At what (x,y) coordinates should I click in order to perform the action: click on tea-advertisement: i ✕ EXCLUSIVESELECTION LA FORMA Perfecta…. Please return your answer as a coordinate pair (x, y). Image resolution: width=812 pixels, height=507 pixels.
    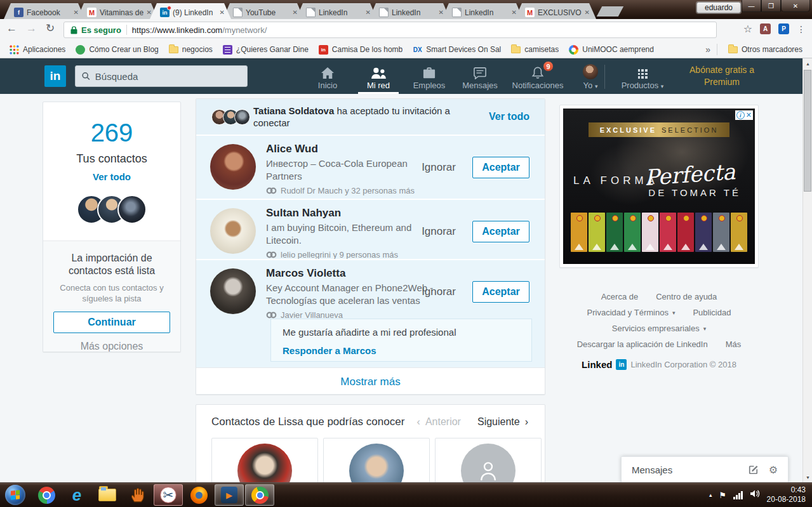
    Looking at the image, I should click on (659, 187).